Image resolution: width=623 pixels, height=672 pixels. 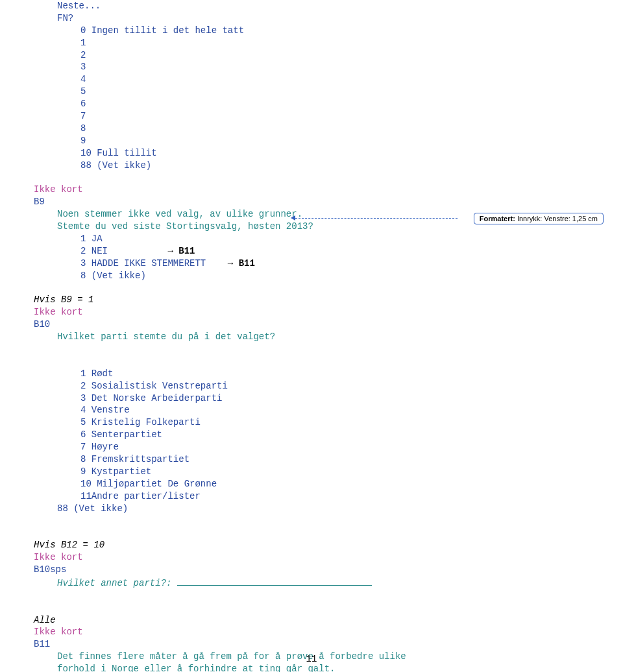 I want to click on scale-5: 5, so click(x=352, y=92).